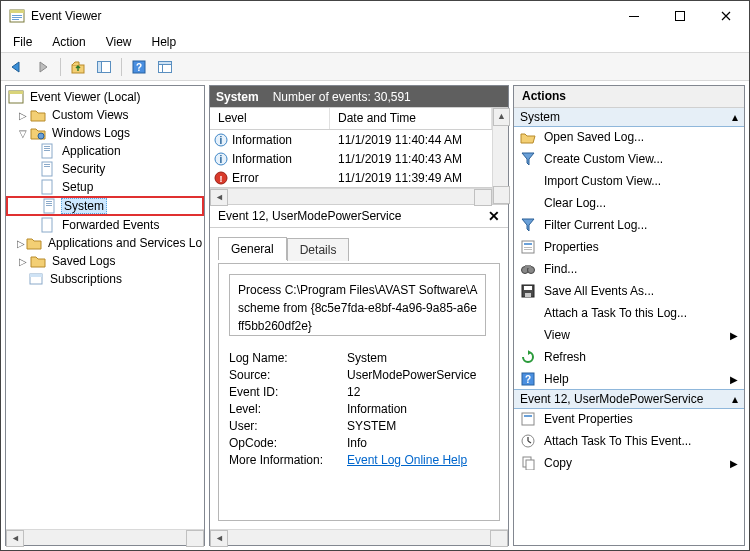  I want to click on tree-system: System, so click(105, 206).